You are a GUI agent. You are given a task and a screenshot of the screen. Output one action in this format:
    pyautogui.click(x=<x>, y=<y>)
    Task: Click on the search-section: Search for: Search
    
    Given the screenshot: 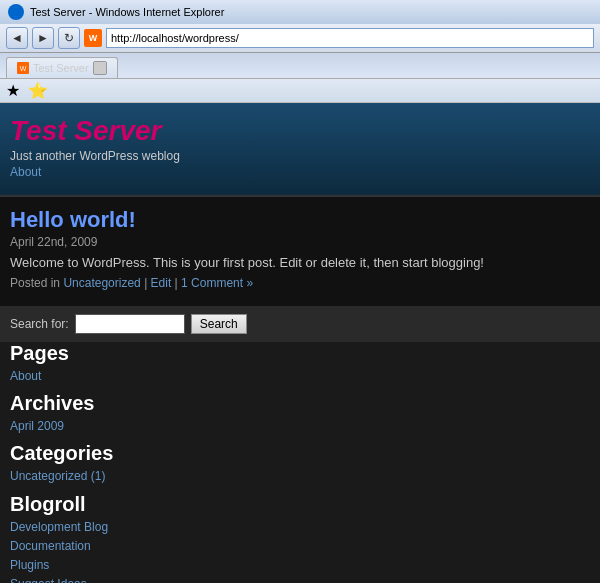 What is the action you would take?
    pyautogui.click(x=300, y=324)
    